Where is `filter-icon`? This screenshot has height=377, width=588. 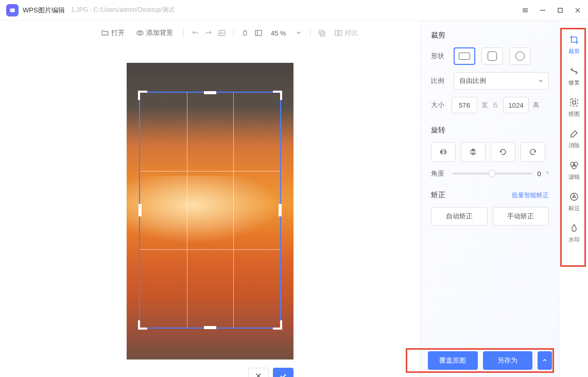
filter-icon is located at coordinates (574, 165).